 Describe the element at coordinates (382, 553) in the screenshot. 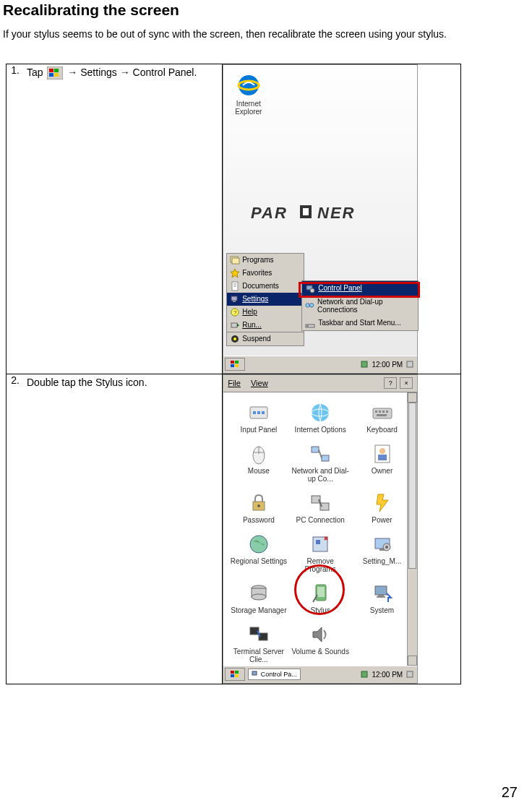

I see `cp-setting-m: Setting_M...` at that location.